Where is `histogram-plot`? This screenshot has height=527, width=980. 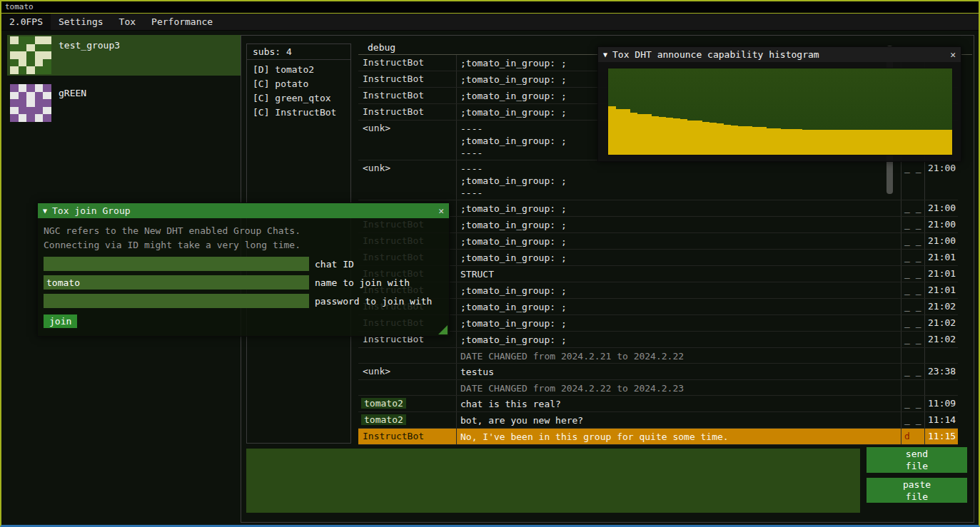 histogram-plot is located at coordinates (780, 111).